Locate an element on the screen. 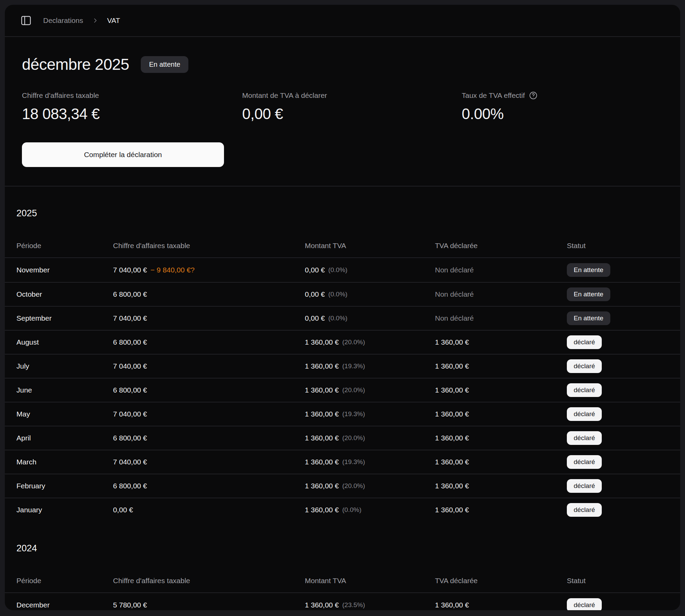 The width and height of the screenshot is (685, 616). header-status-badge: En attente is located at coordinates (164, 64).